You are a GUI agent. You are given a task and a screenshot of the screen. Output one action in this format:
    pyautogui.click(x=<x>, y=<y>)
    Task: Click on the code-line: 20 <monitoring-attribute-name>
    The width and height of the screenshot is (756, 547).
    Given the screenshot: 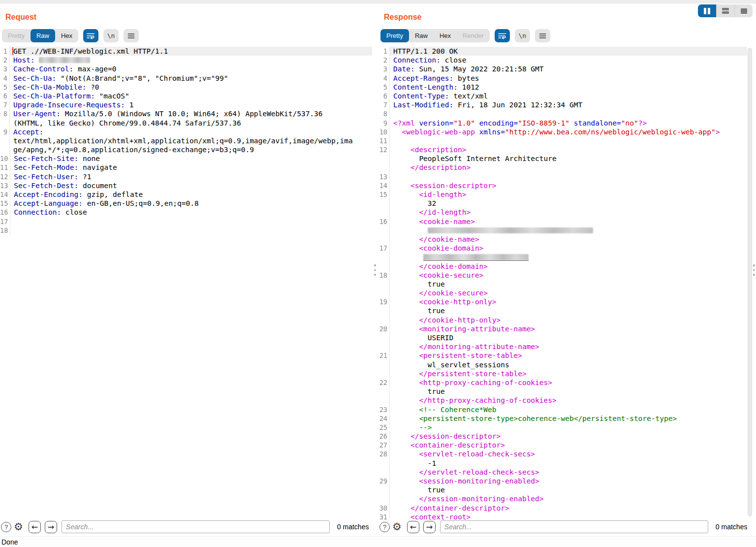 What is the action you would take?
    pyautogui.click(x=563, y=329)
    